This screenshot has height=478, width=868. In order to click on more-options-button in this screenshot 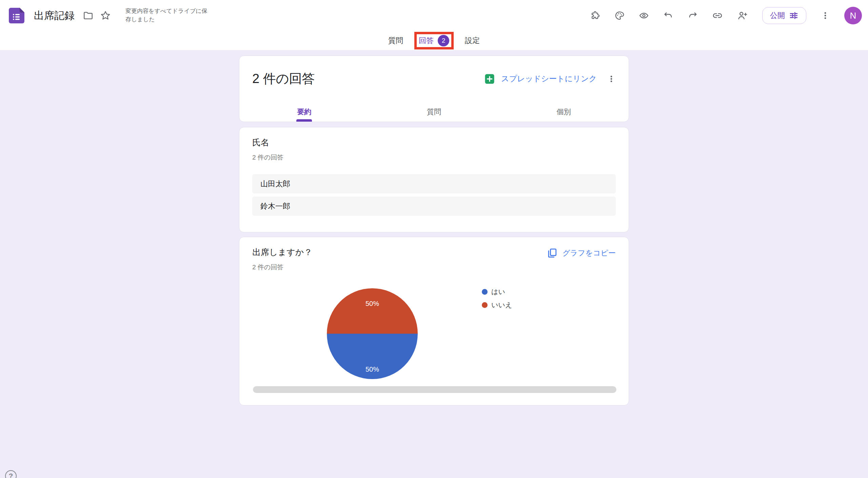, I will do `click(825, 16)`.